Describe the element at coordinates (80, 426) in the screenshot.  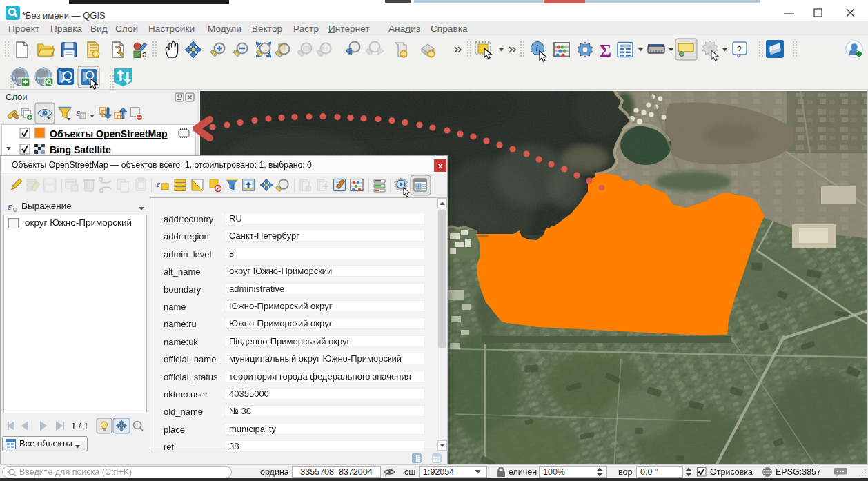
I see `svg-text: 1 / 1` at that location.